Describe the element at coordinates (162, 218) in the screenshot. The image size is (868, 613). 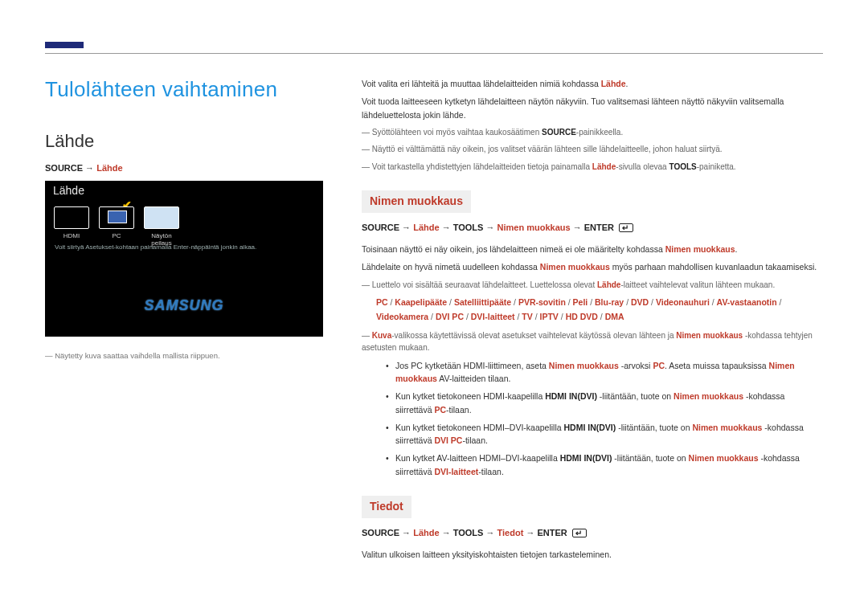
I see `mirror-icon` at that location.